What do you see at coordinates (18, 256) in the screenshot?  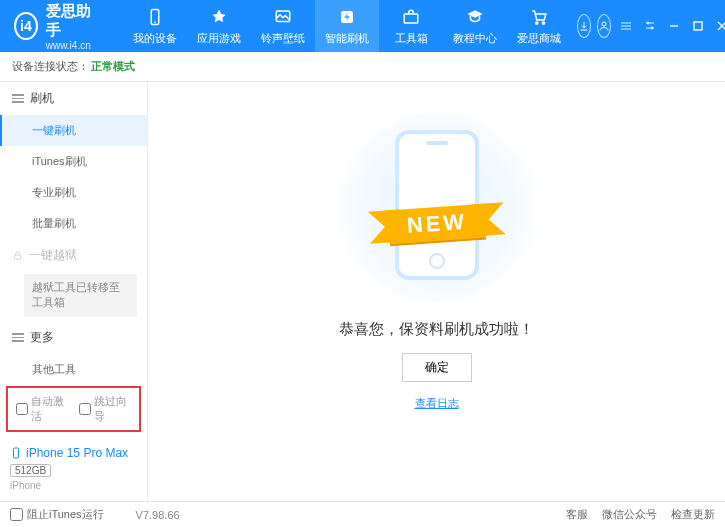 I see `lock-icon` at bounding box center [18, 256].